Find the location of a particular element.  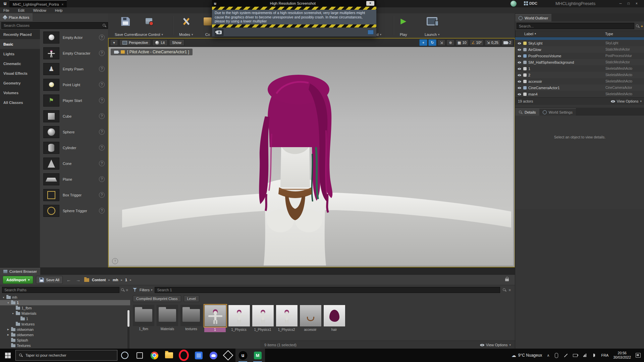

asset-folder-materials: Materials is located at coordinates (167, 318).